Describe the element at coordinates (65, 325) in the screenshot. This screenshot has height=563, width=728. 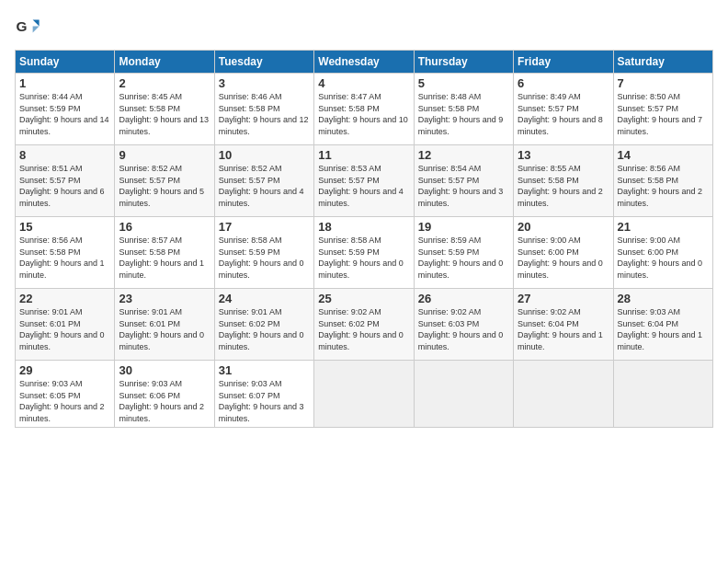
I see `calendar-cell: 22 Sunrise: 9:01 AMSunset: 6:01 PMDaylig…` at that location.